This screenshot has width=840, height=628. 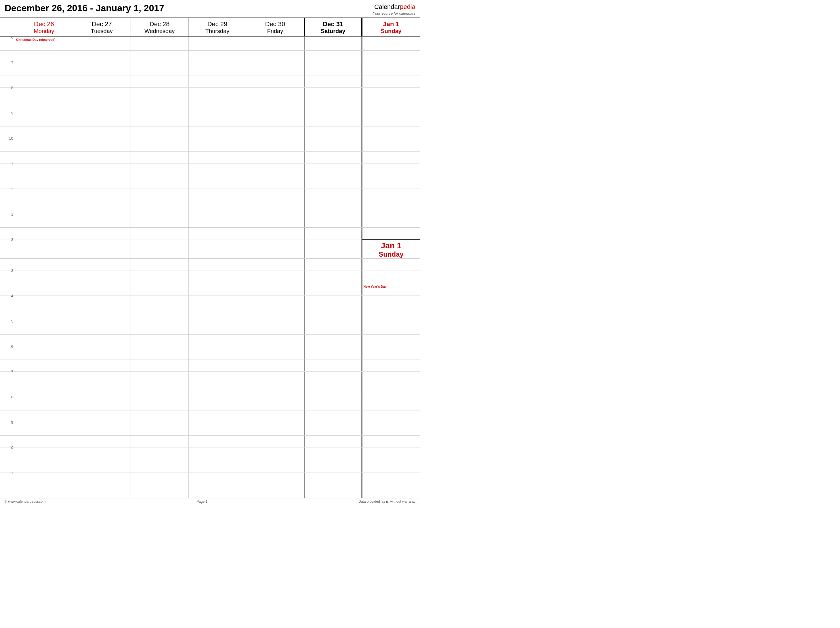 What do you see at coordinates (391, 467) in the screenshot?
I see `cell-row33-col6` at bounding box center [391, 467].